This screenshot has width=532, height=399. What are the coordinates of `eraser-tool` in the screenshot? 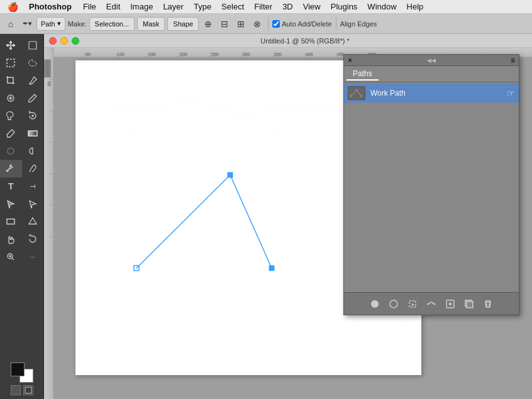 It's located at (11, 133).